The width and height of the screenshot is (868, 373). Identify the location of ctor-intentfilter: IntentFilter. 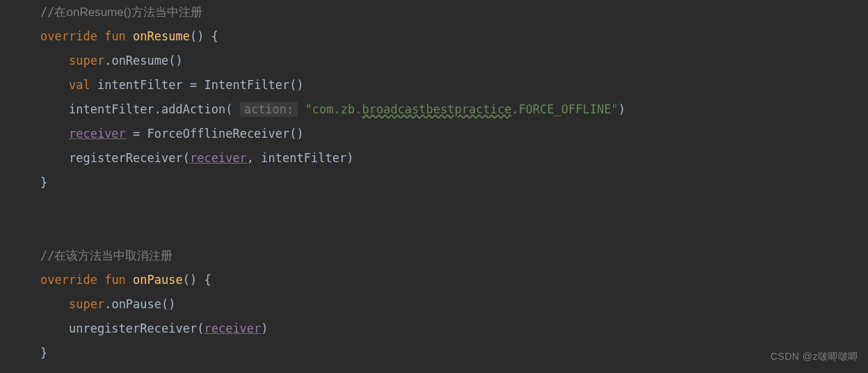
(248, 85).